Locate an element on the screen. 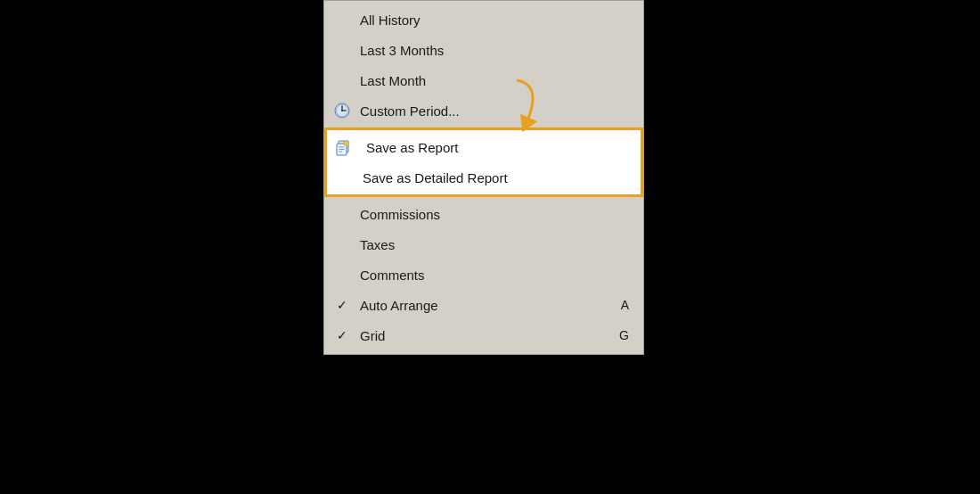 The height and width of the screenshot is (494, 980). menu-item-grid: ✓ Grid G is located at coordinates (484, 335).